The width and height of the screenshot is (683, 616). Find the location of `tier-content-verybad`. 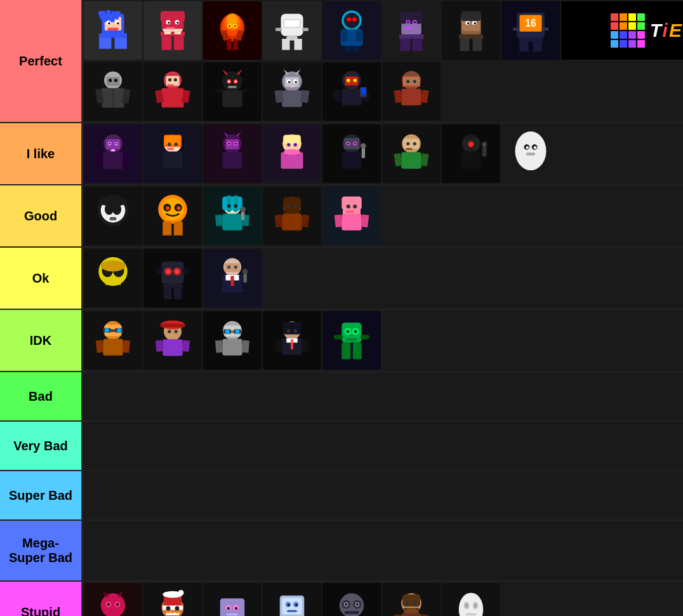

tier-content-verybad is located at coordinates (382, 446).